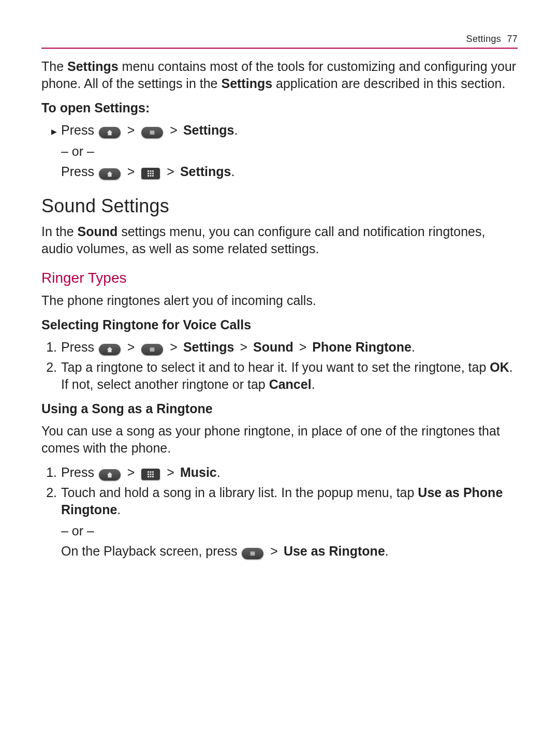 This screenshot has width=559, height=756. What do you see at coordinates (280, 75) in the screenshot?
I see `intro-paragraph: The Settings menu contains most of the t…` at bounding box center [280, 75].